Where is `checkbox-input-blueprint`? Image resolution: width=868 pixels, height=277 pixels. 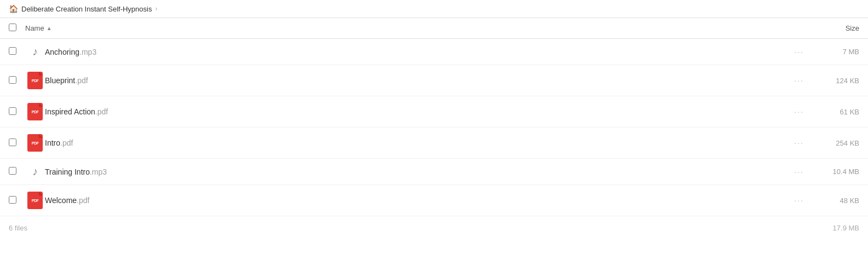
checkbox-input-blueprint is located at coordinates (13, 80).